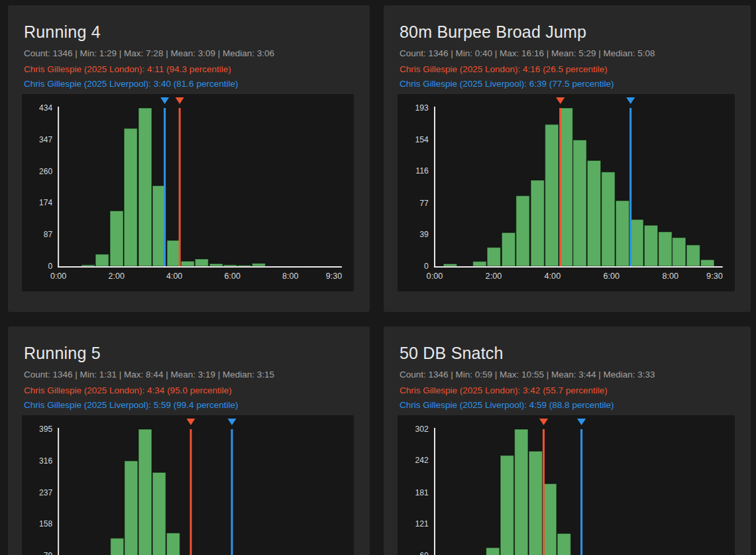  I want to click on stats-summary: Count: 1346 | Min: 1:29 | Max: 7:28 | Me…, so click(189, 54).